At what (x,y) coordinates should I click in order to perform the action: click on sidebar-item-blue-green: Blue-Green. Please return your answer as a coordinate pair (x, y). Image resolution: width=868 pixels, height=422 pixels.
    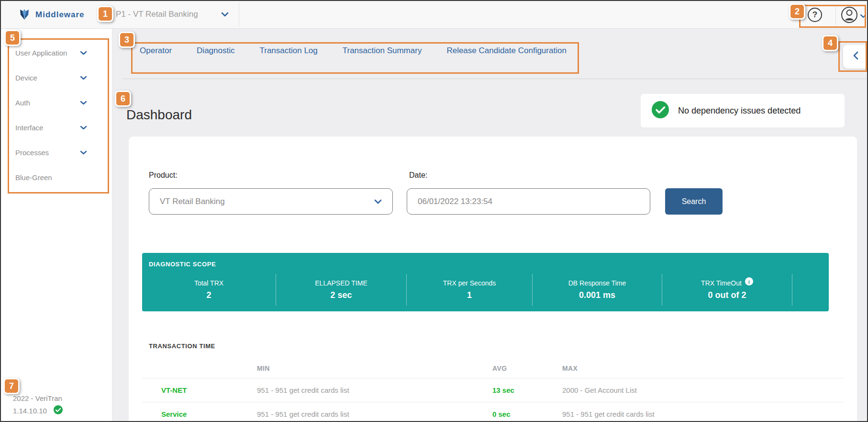
    Looking at the image, I should click on (56, 177).